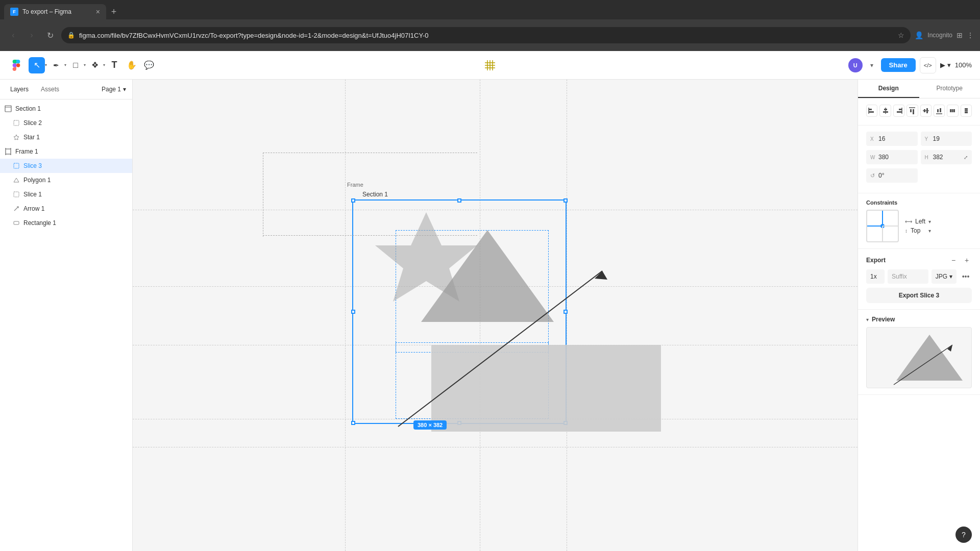 The height and width of the screenshot is (551, 980). Describe the element at coordinates (66, 166) in the screenshot. I see `layer-item-slice3: Slice 3` at that location.